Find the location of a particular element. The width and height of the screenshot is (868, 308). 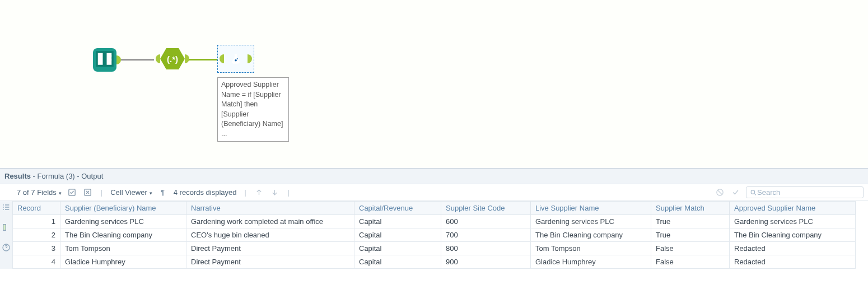

col-supplier: Supplier (Beneficiary) Name is located at coordinates (123, 208).